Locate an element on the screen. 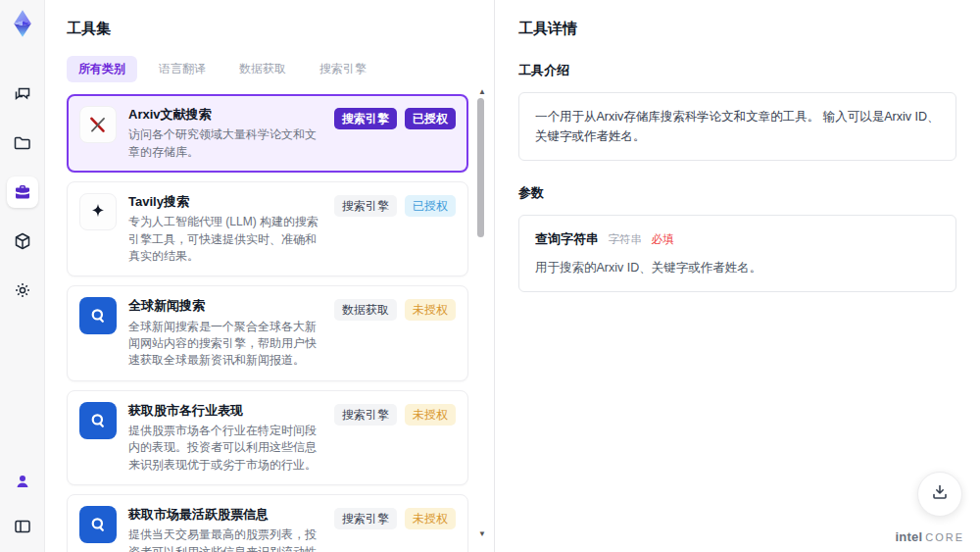 The height and width of the screenshot is (552, 980). intro-heading: 工具介绍 is located at coordinates (737, 71).